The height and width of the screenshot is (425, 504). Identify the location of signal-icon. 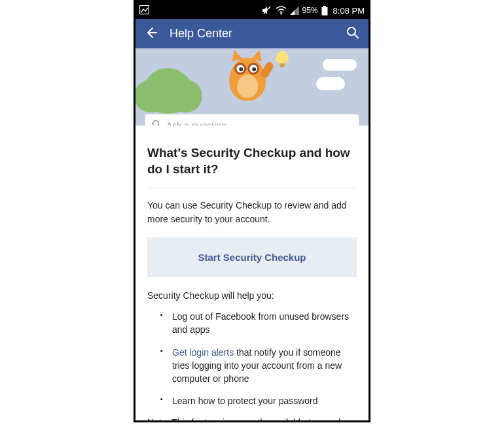
(295, 10).